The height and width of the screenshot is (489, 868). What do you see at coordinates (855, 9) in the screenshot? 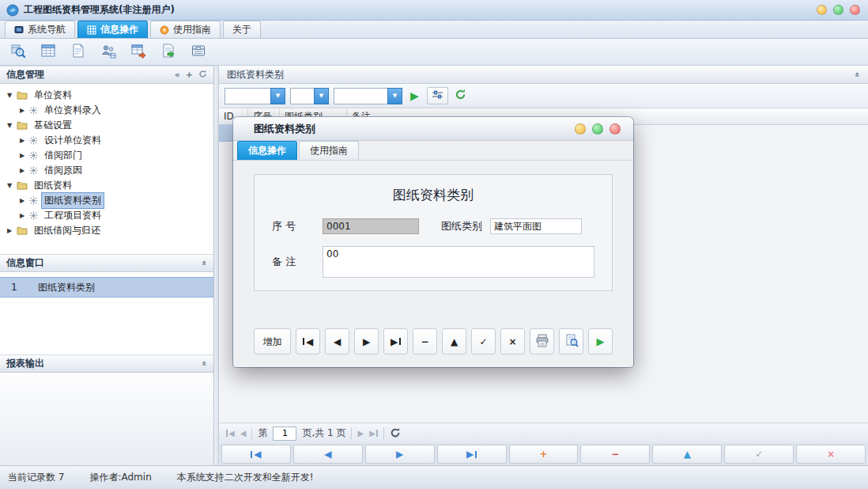
I see `window-close-button` at bounding box center [855, 9].